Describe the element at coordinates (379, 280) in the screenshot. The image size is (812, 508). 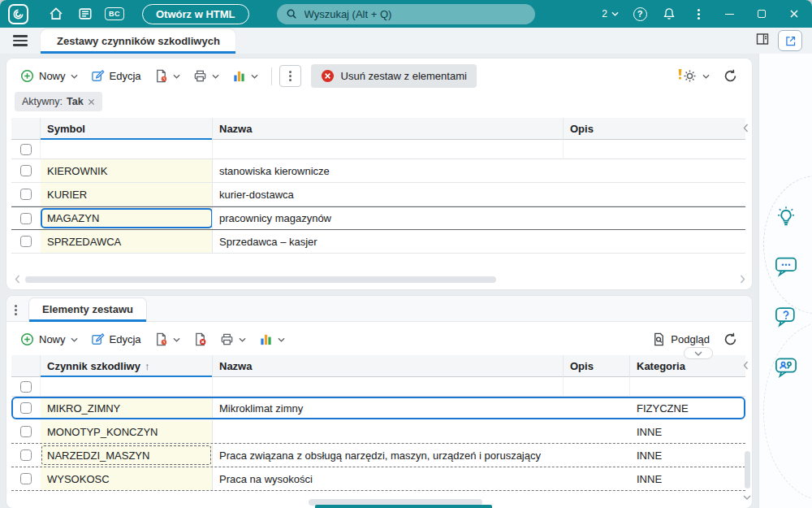
I see `horizontal-scrollbar` at that location.